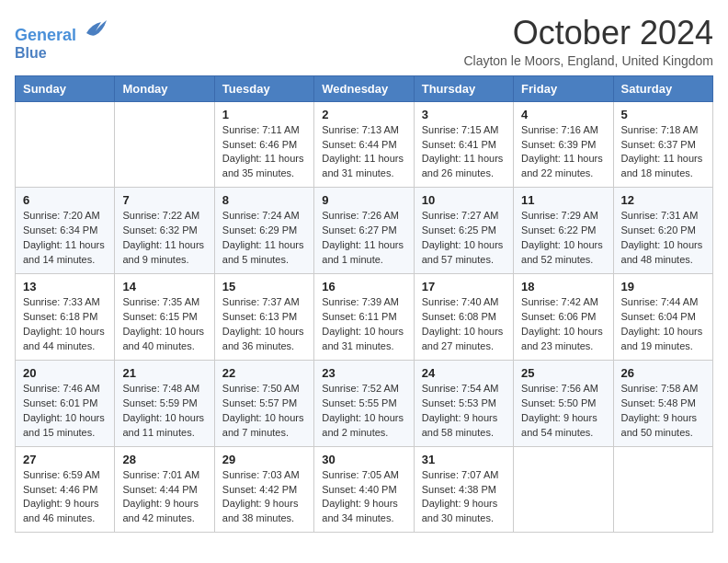 The width and height of the screenshot is (728, 563). Describe the element at coordinates (563, 287) in the screenshot. I see `day-number: 18` at that location.